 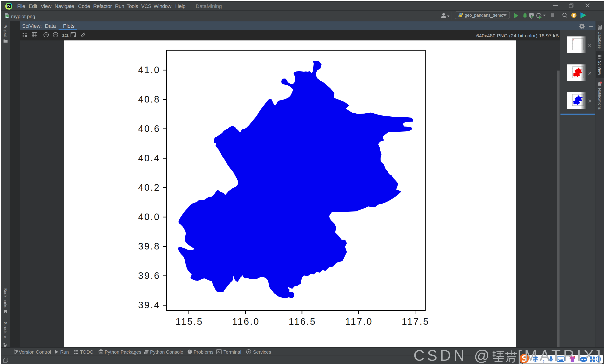 What do you see at coordinates (415, 321) in the screenshot?
I see `svg-text: 117.5` at bounding box center [415, 321].